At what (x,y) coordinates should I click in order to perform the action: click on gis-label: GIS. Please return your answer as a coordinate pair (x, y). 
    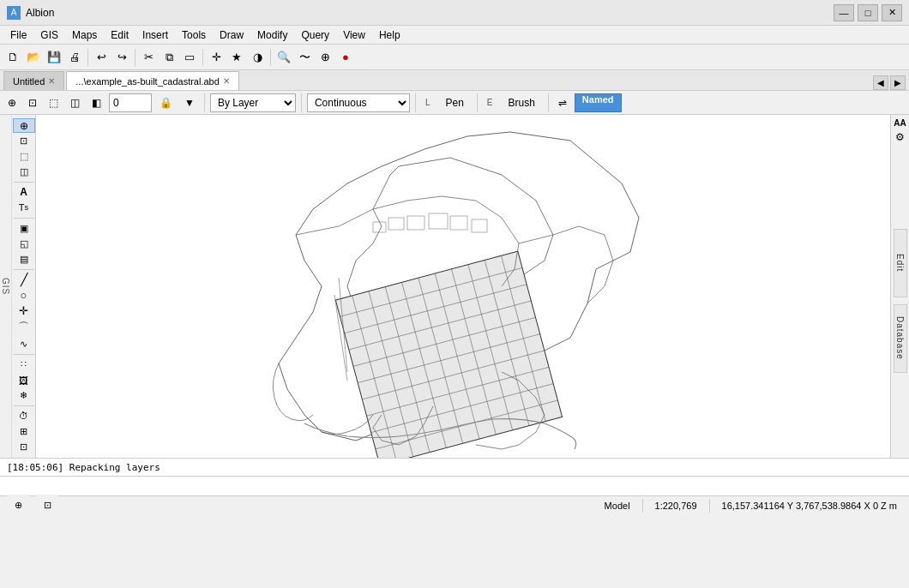
    Looking at the image, I should click on (6, 286).